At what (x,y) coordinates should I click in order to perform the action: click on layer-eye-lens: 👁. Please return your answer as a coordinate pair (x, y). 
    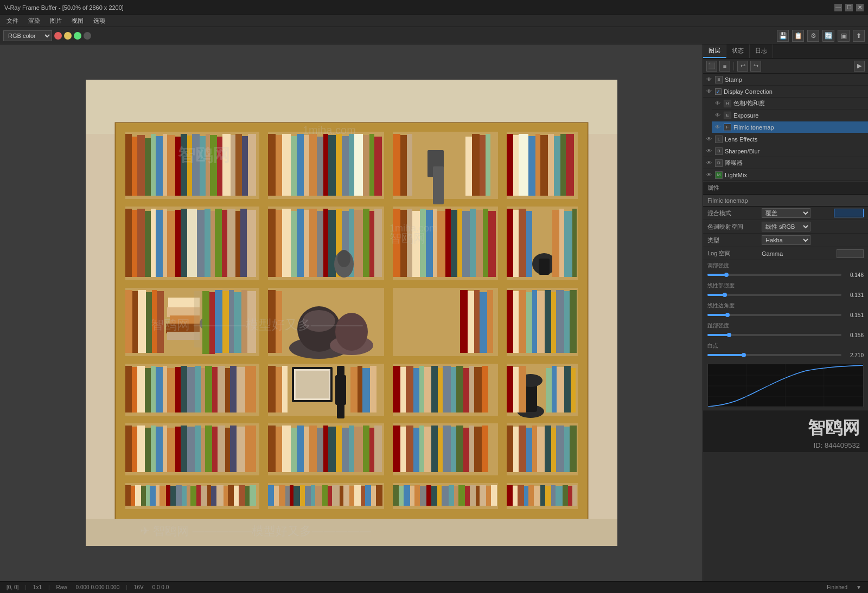
    Looking at the image, I should click on (709, 139).